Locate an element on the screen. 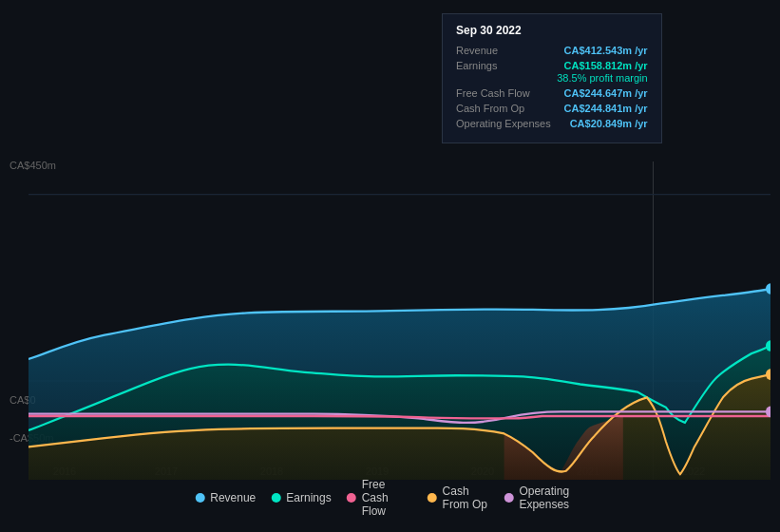  fcf-legend-dot is located at coordinates (352, 498).